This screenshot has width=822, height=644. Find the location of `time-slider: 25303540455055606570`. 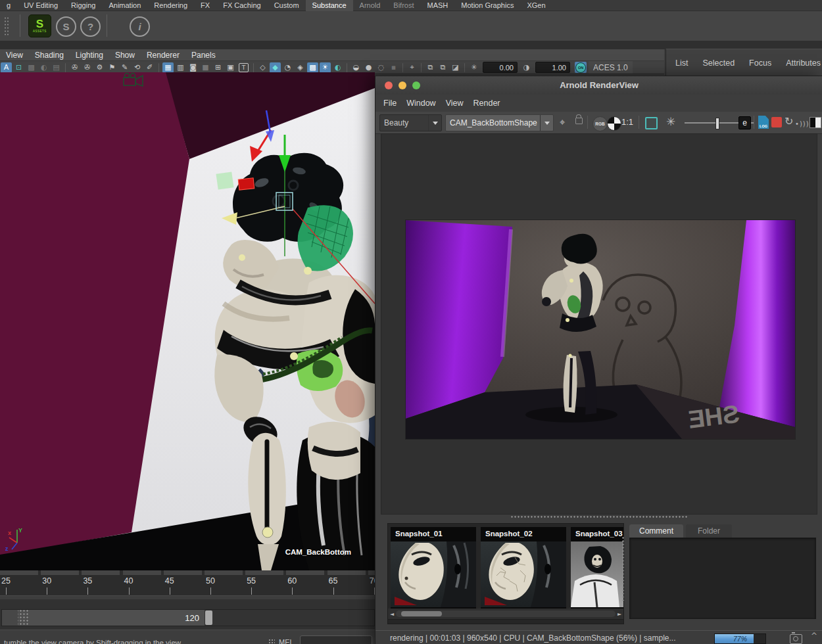

time-slider: 25303540455055606570 is located at coordinates (187, 585).